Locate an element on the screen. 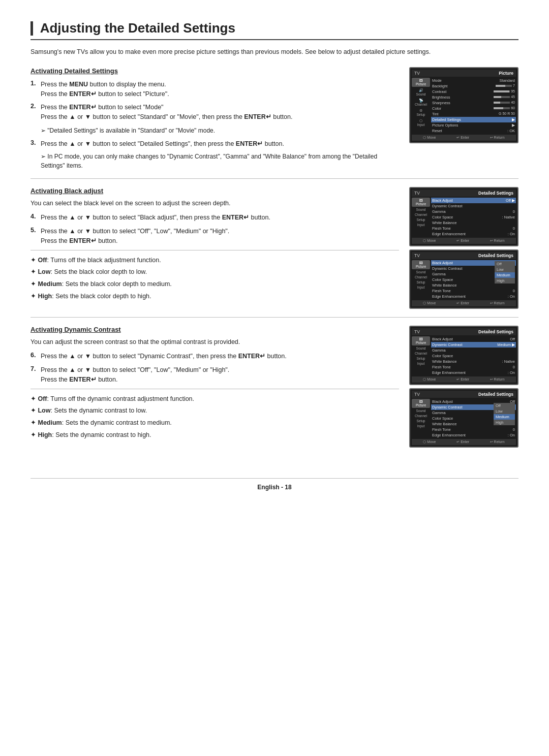 This screenshot has width=549, height=756. tv1-row-tint: TintG 50 R 50 is located at coordinates (474, 114).